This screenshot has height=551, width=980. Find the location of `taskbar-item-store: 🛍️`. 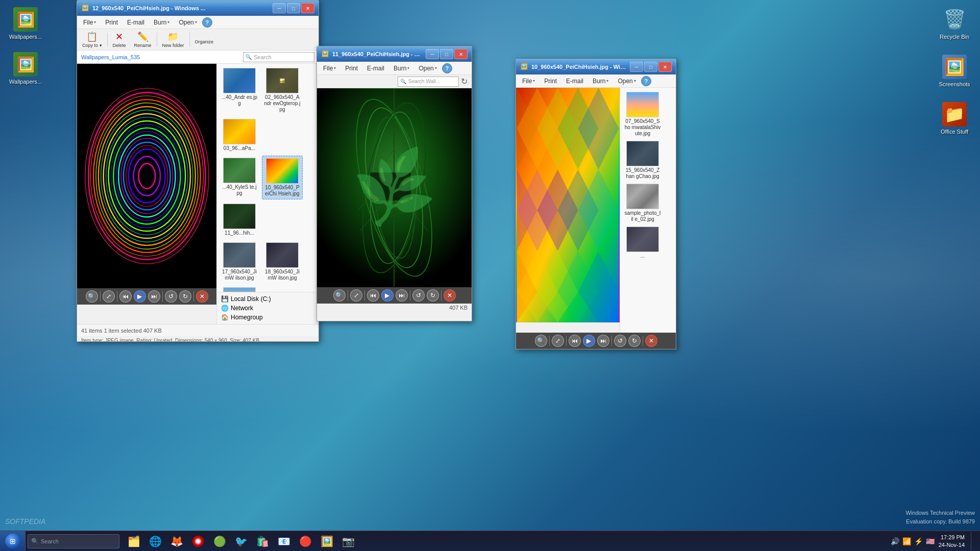

taskbar-item-store: 🛍️ is located at coordinates (262, 541).